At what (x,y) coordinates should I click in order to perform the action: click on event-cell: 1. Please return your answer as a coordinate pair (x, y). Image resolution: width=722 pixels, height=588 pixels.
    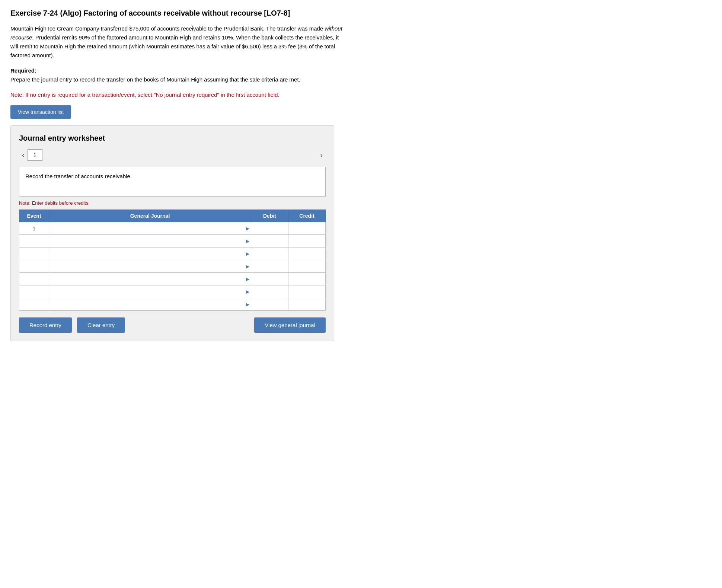
    Looking at the image, I should click on (34, 229).